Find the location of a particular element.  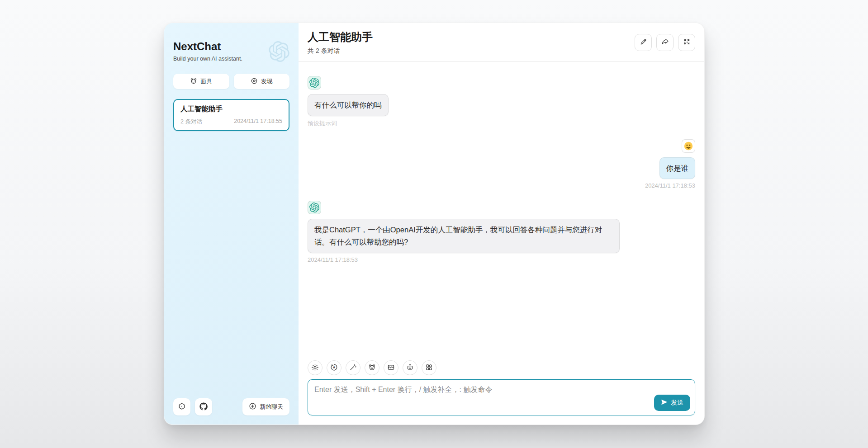

settings-gear-icon is located at coordinates (315, 368).